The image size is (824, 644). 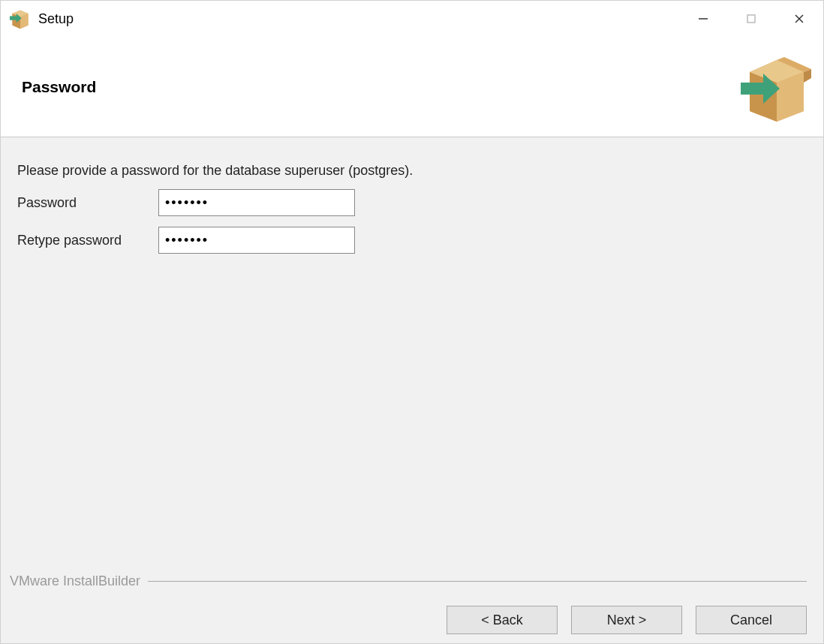 What do you see at coordinates (59, 87) in the screenshot?
I see `page-title: Password` at bounding box center [59, 87].